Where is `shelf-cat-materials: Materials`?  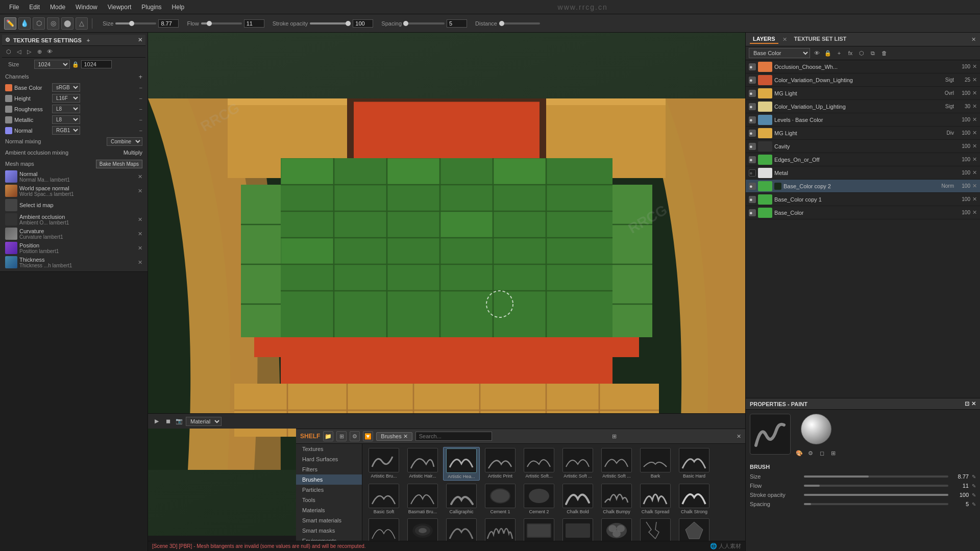 shelf-cat-materials: Materials is located at coordinates (329, 510).